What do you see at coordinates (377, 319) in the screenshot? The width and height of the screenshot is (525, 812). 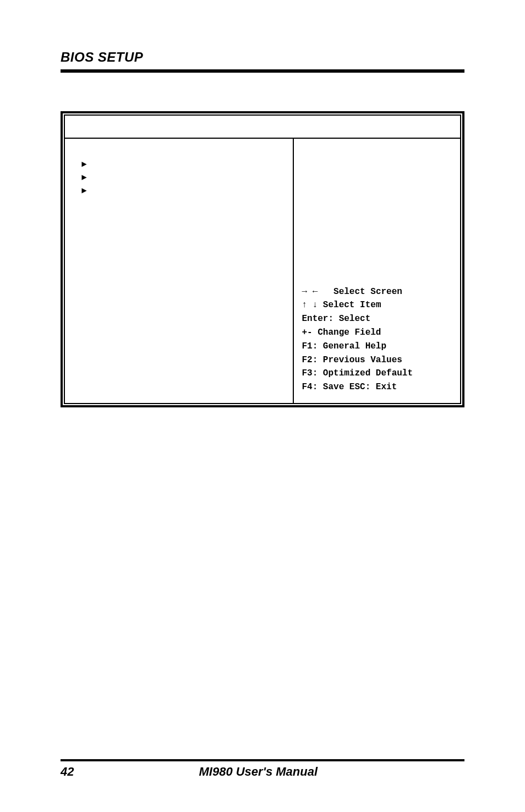 I see `help-enter: Enter: Select` at bounding box center [377, 319].